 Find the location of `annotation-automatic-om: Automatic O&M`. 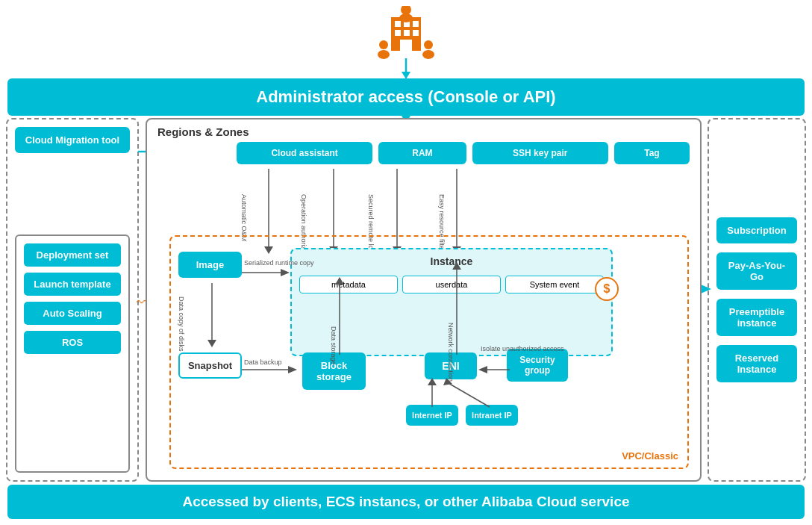

annotation-automatic-om: Automatic O&M is located at coordinates (244, 218).